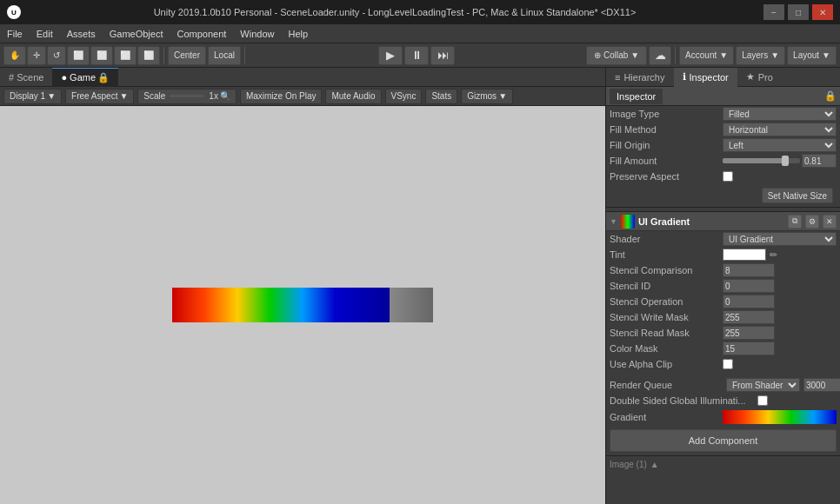  Describe the element at coordinates (660, 56) in the screenshot. I see `cloud-button: ☁` at that location.